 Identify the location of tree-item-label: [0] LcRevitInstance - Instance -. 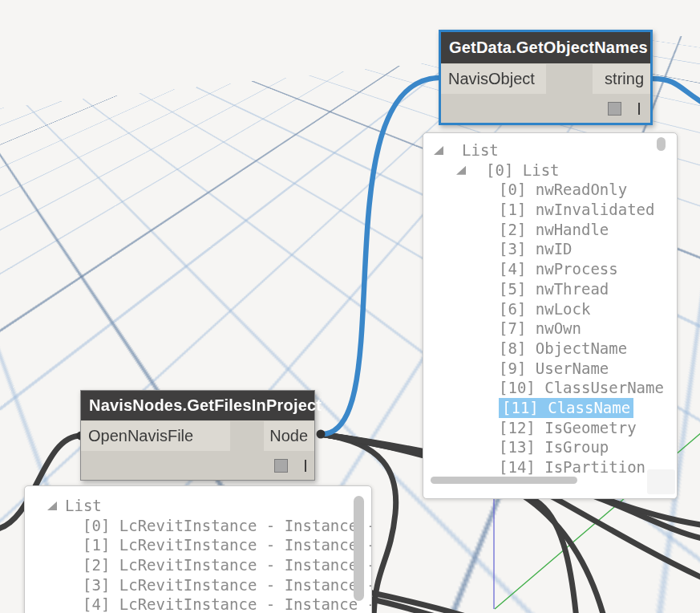
(227, 526).